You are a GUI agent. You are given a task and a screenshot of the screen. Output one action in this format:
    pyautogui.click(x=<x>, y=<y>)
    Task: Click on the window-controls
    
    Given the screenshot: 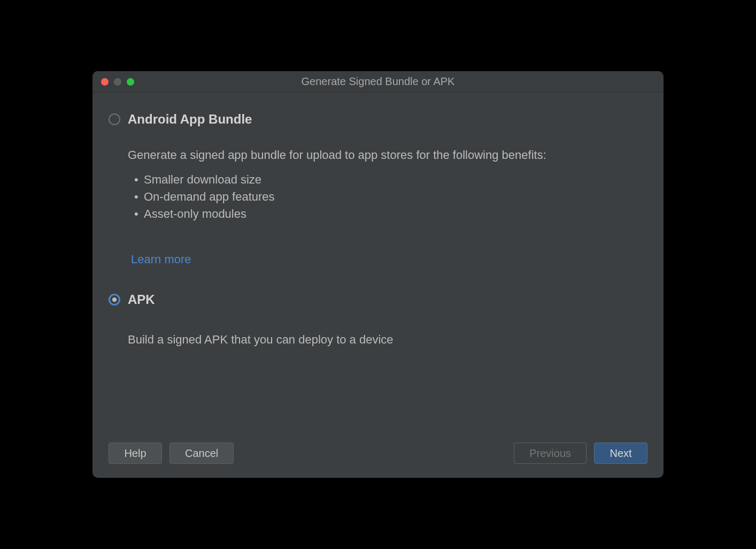 What is the action you would take?
    pyautogui.click(x=113, y=82)
    